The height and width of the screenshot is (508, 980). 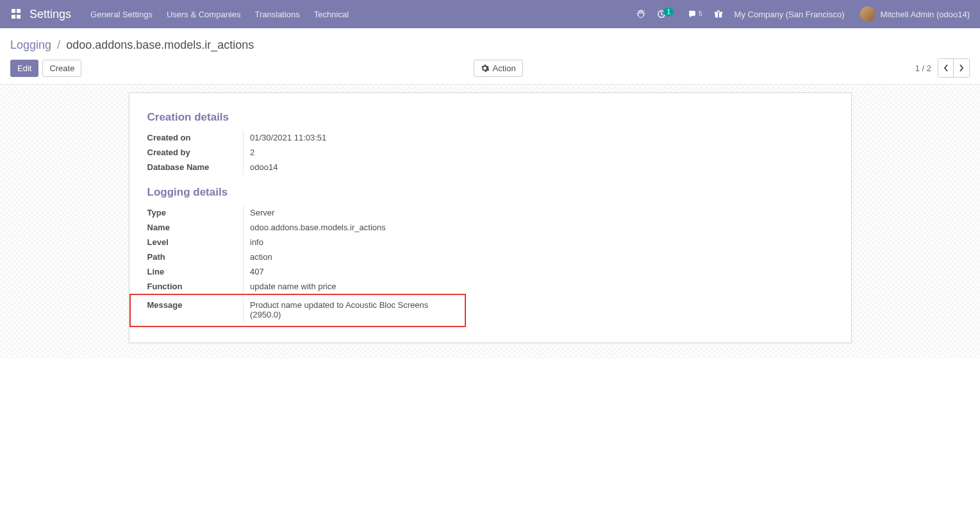 I want to click on messages-badge: 5, so click(x=701, y=14).